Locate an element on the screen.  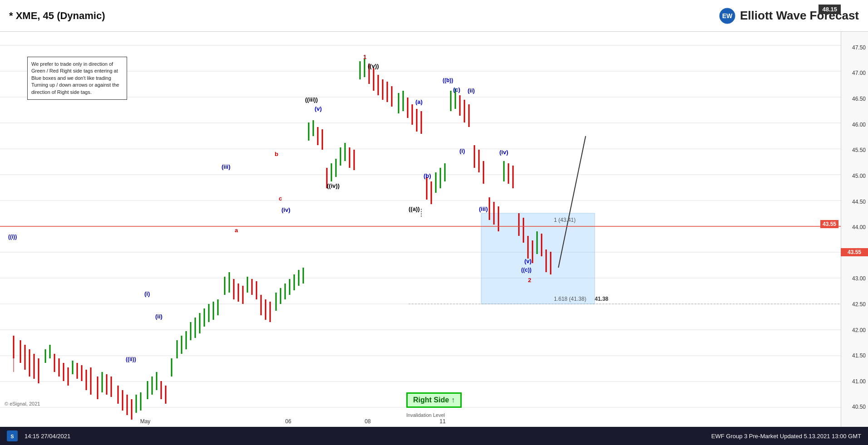
wave-label-i: (i) is located at coordinates (147, 294).